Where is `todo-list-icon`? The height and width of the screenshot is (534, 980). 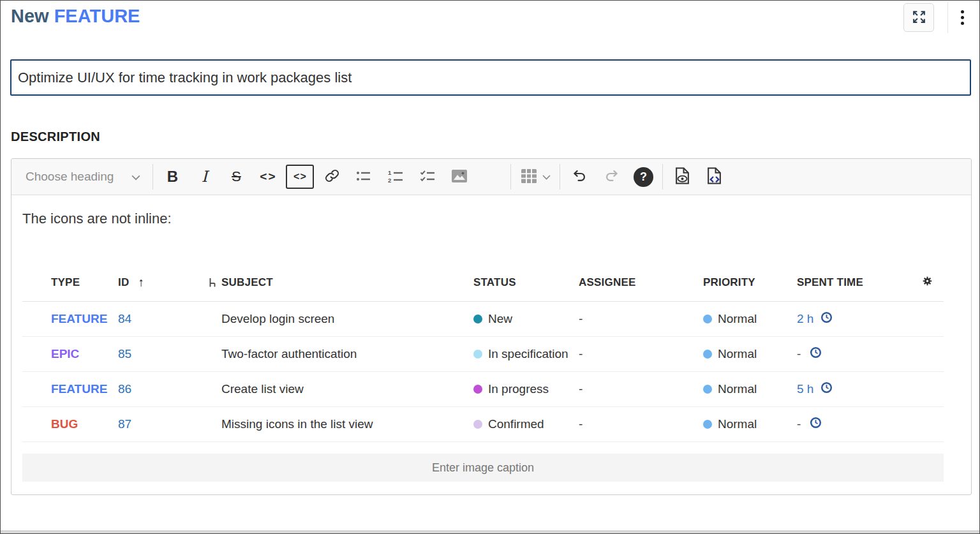 todo-list-icon is located at coordinates (427, 177).